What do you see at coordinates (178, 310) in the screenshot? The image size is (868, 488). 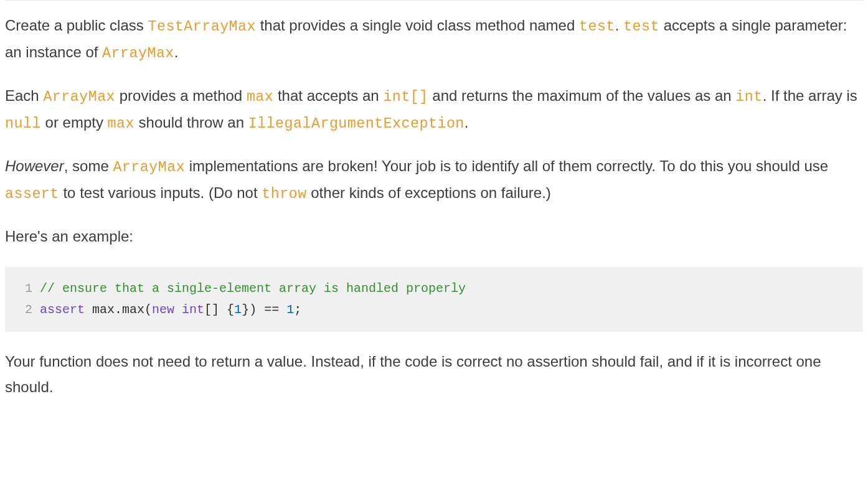 I see `code-text` at bounding box center [178, 310].